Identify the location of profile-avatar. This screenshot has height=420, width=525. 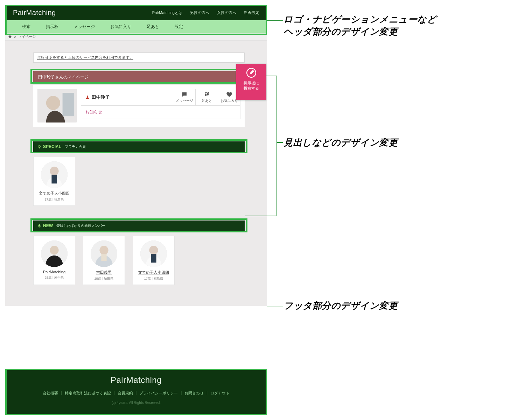
(57, 106).